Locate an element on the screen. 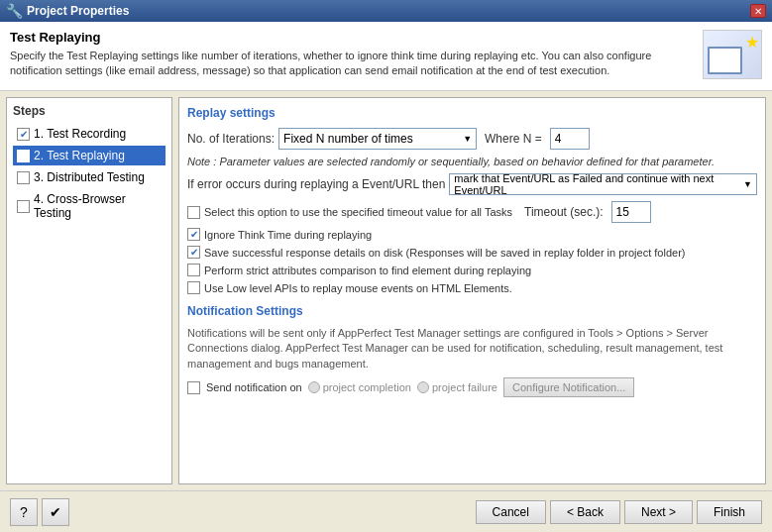  help-button: ? is located at coordinates (24, 512).